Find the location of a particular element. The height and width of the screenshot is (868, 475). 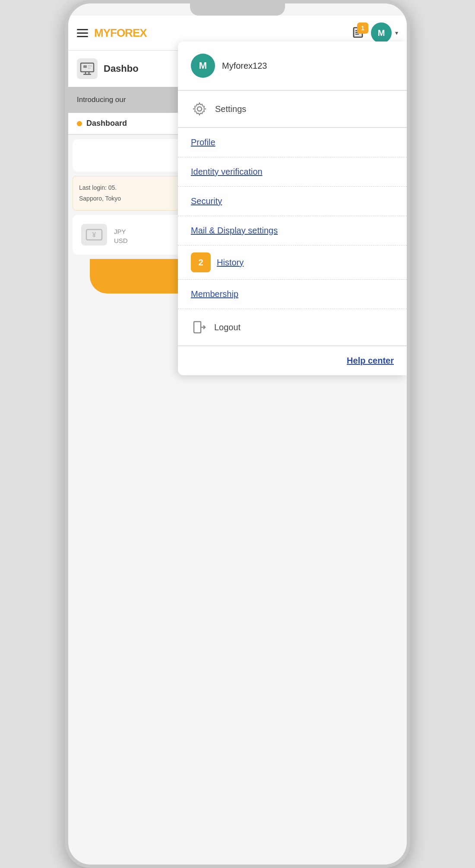

dropdown-menu-membership: Membership is located at coordinates (292, 294).